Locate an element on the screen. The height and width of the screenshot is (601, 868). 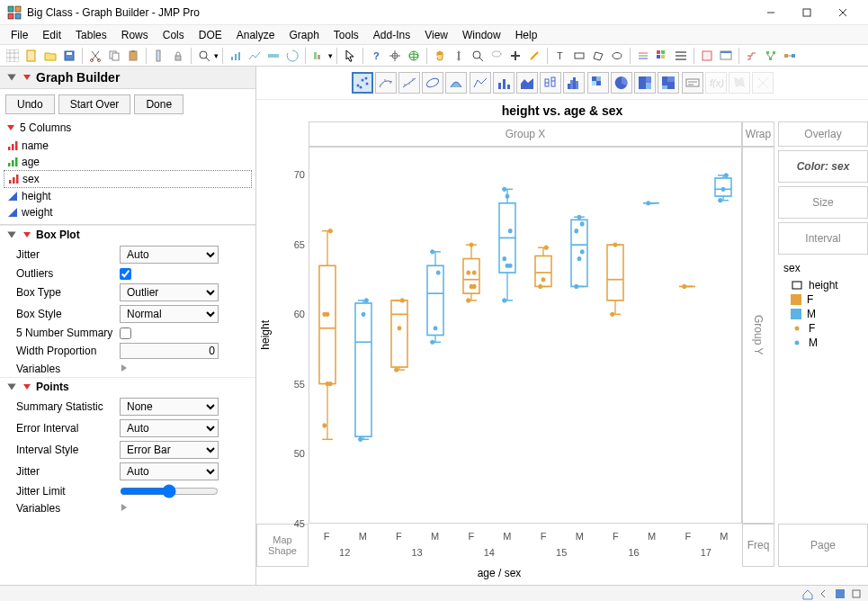
tool-chart2-icon is located at coordinates (255, 56).